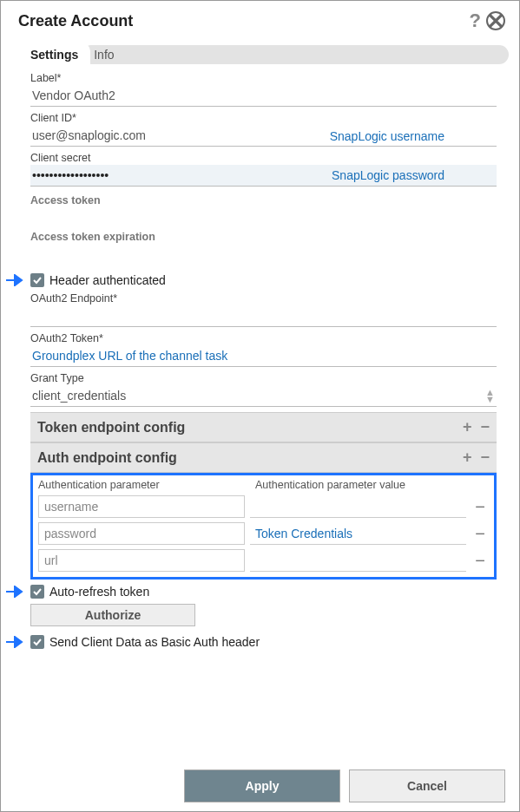 Image resolution: width=520 pixels, height=812 pixels. I want to click on header-authenticated-row: Header authenticated, so click(264, 280).